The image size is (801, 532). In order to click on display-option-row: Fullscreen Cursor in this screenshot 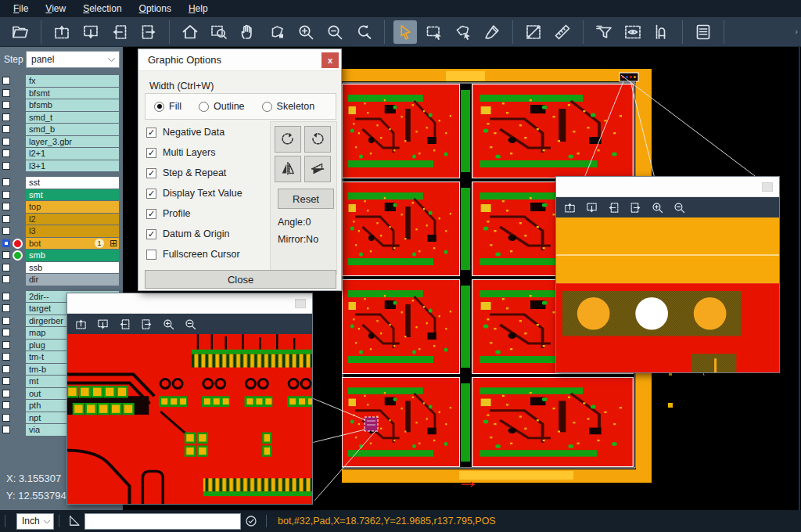, I will do `click(209, 254)`.